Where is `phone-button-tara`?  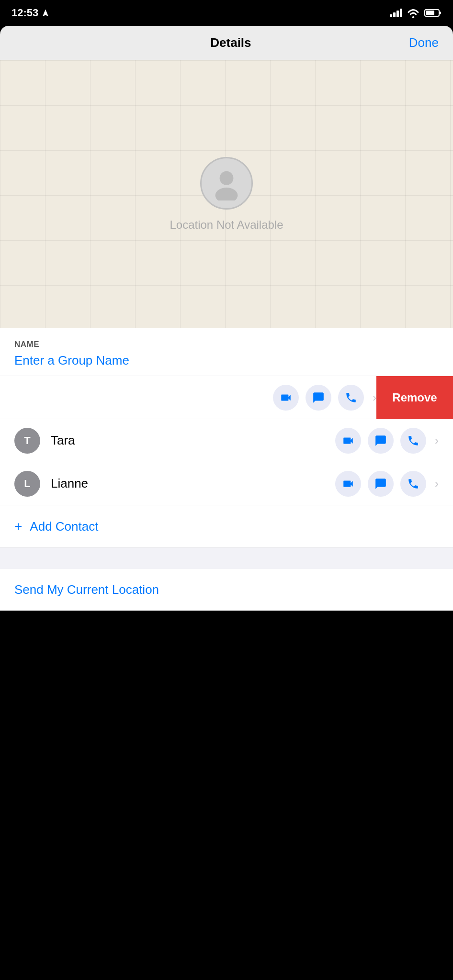
phone-button-tara is located at coordinates (413, 441).